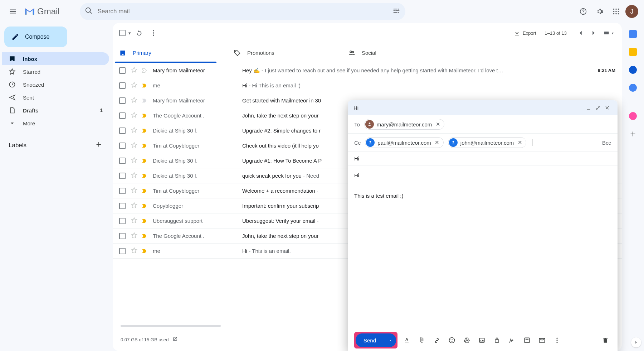  What do you see at coordinates (633, 88) in the screenshot?
I see `contacts-addon-icon` at bounding box center [633, 88].